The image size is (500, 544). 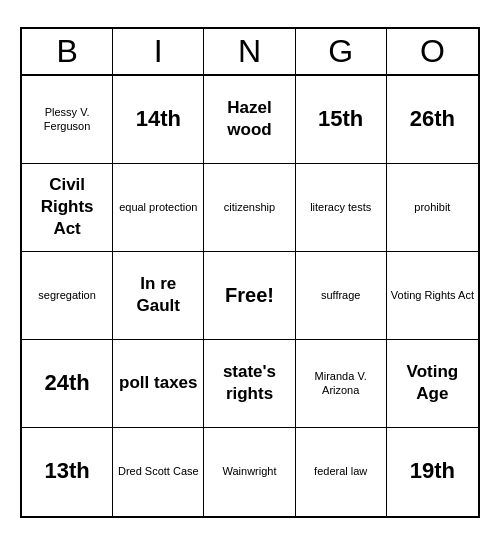 What do you see at coordinates (68, 384) in the screenshot?
I see `bingo-cell-15: 24th` at bounding box center [68, 384].